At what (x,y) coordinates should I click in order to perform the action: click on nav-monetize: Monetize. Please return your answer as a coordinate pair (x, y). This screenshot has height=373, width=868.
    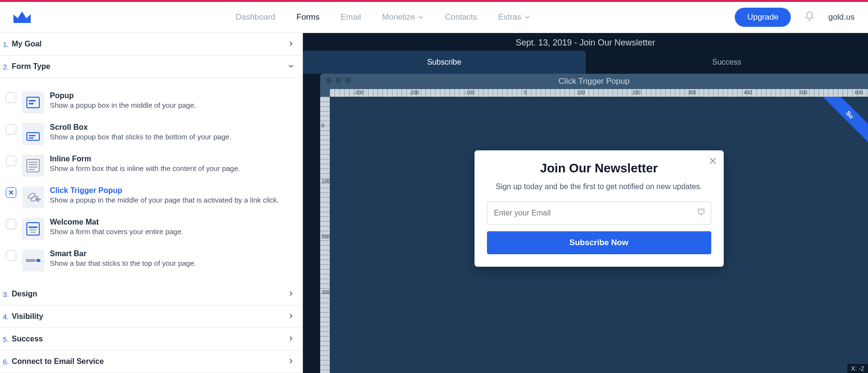
    Looking at the image, I should click on (403, 17).